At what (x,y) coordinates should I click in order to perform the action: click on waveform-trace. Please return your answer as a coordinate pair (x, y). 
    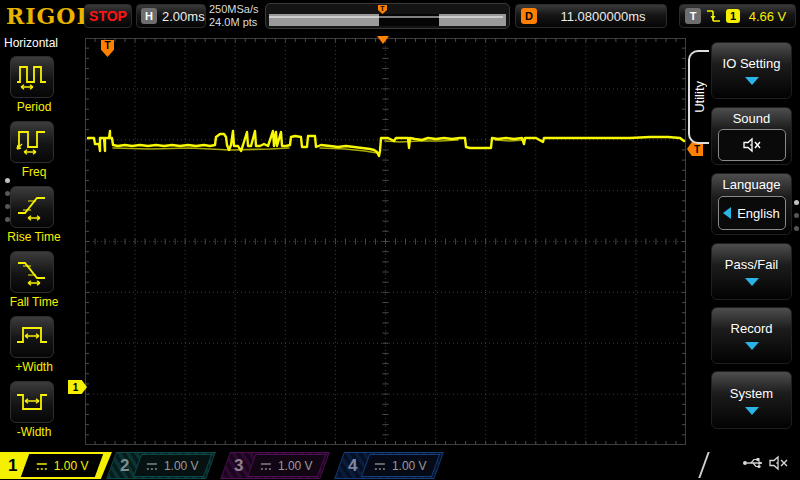
    Looking at the image, I should click on (201, 149).